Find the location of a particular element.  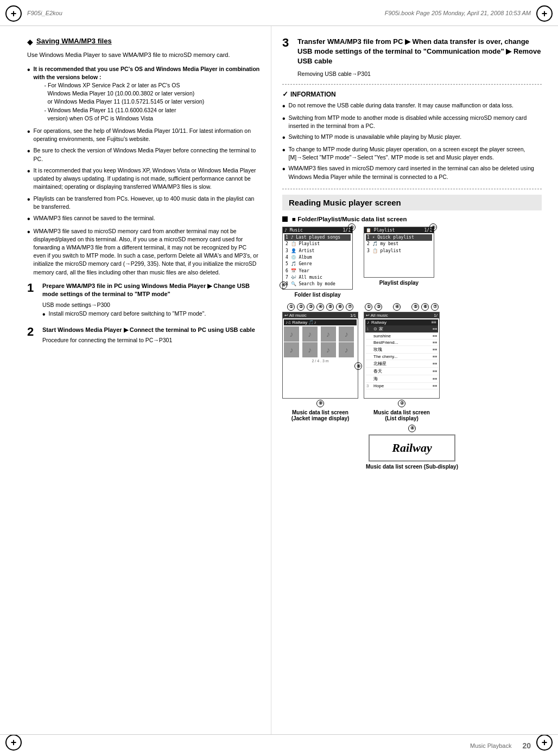

ln-5: ⑤ is located at coordinates (415, 307).